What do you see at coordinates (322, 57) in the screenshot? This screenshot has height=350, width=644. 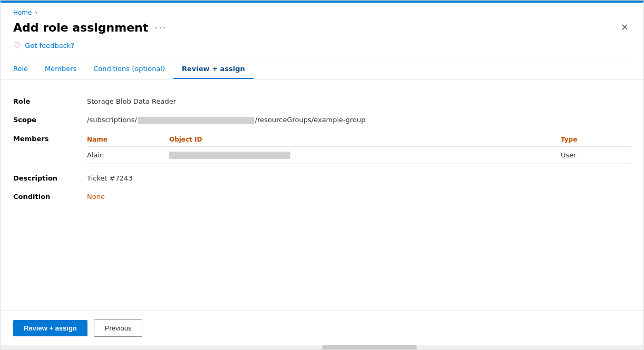 I see `header-divider` at bounding box center [322, 57].